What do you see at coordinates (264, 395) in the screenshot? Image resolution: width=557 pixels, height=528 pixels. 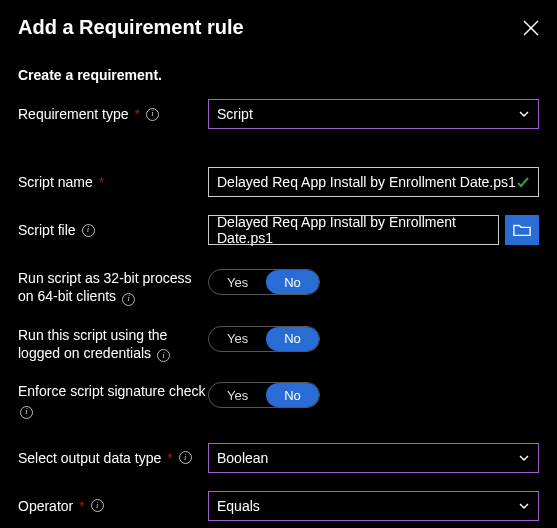 I see `sigcheck-toggle: Yes No` at bounding box center [264, 395].